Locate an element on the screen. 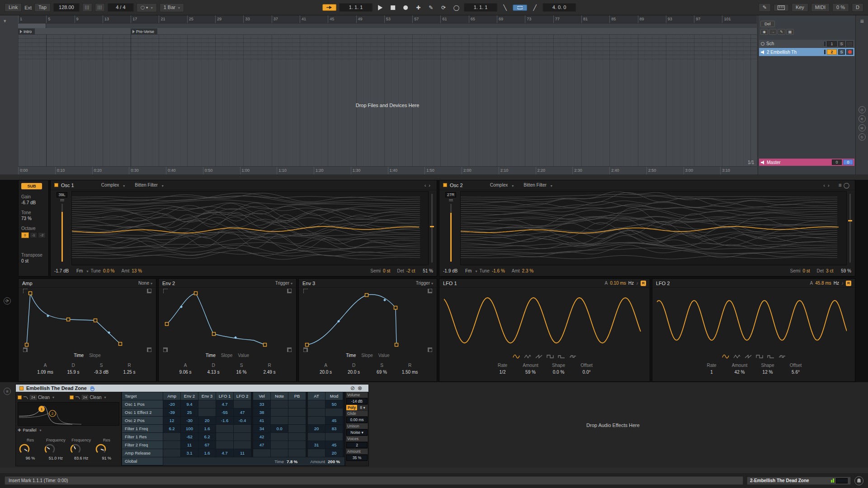 Image resolution: width=868 pixels, height=488 pixels. record-button is located at coordinates (406, 8).